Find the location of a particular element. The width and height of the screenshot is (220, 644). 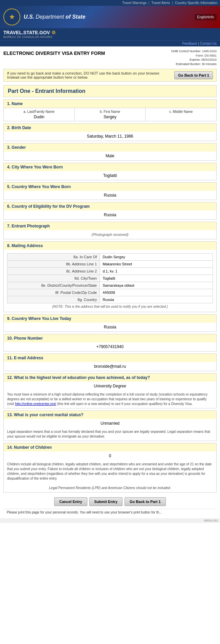

bottom-buttons: Cancel Entry Submit Entry Go Back to Par… is located at coordinates (110, 502).